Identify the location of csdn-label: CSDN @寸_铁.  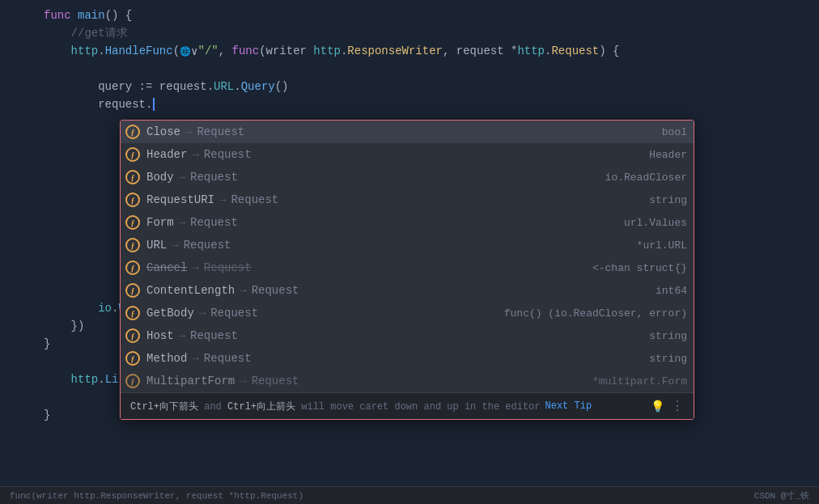
(782, 495).